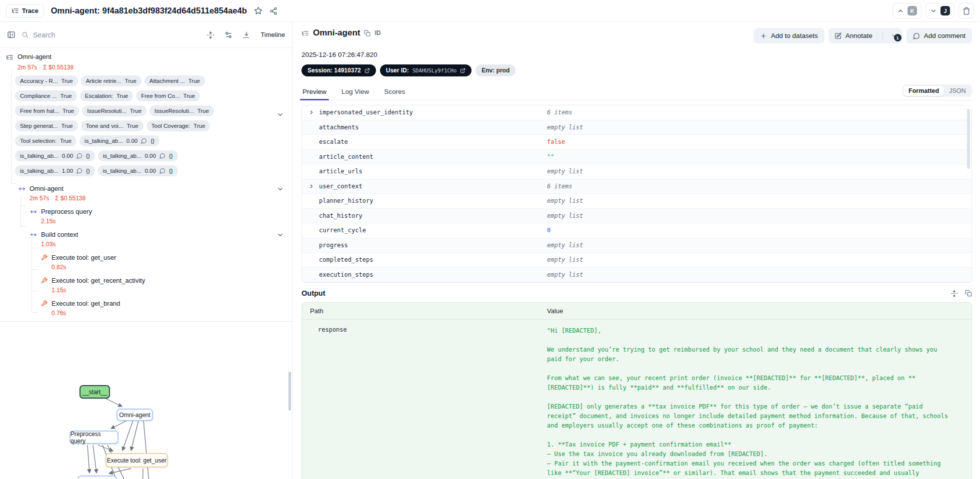  Describe the element at coordinates (339, 70) in the screenshot. I see `session-badge: Session: 14910372` at that location.